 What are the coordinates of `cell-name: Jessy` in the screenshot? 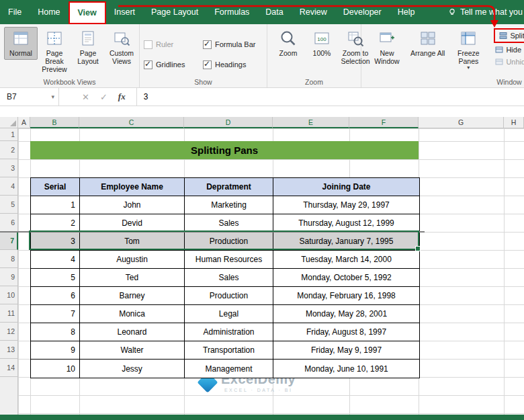 It's located at (132, 368).